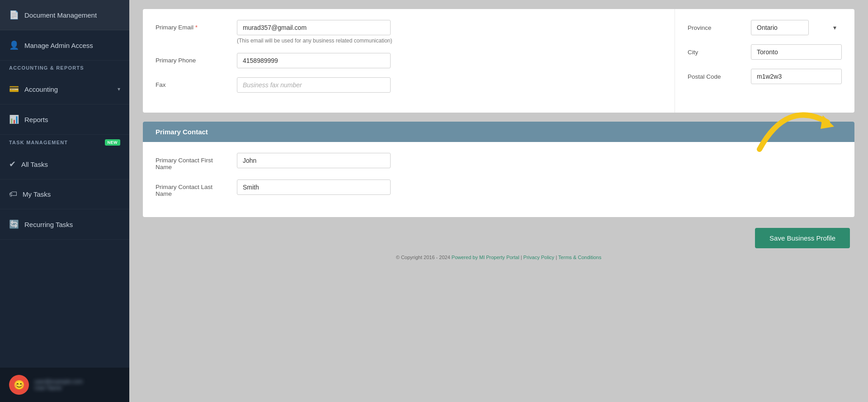 This screenshot has width=868, height=402. Describe the element at coordinates (499, 162) in the screenshot. I see `contact-first-name-row: Primary Contact First Name` at that location.